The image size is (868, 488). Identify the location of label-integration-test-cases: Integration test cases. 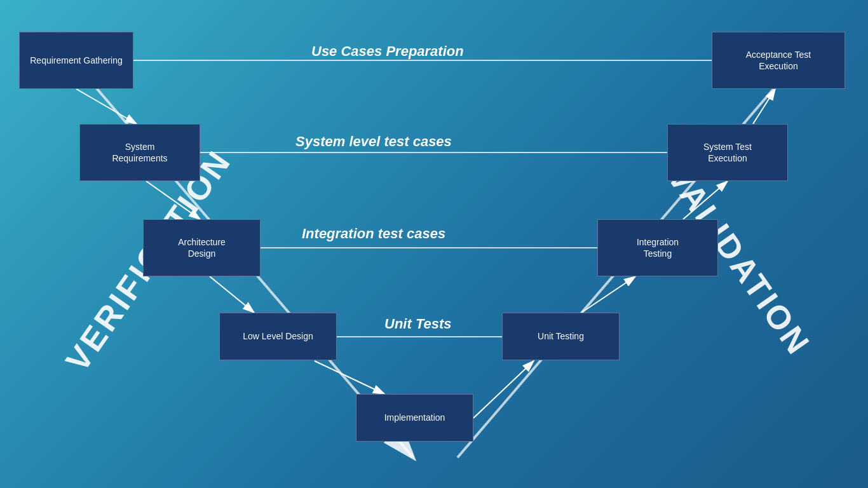
(374, 234).